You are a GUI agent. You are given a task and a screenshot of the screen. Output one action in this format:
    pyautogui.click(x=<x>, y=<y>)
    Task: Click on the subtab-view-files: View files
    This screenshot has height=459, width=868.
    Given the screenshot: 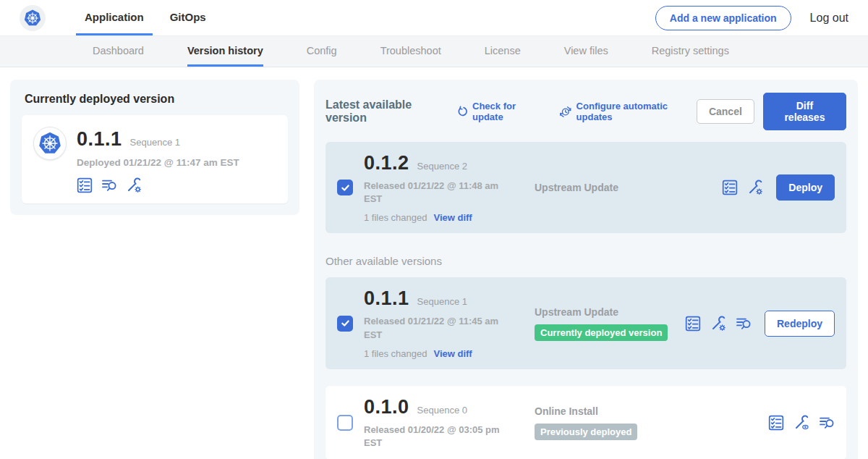 What is the action you would take?
    pyautogui.click(x=586, y=51)
    